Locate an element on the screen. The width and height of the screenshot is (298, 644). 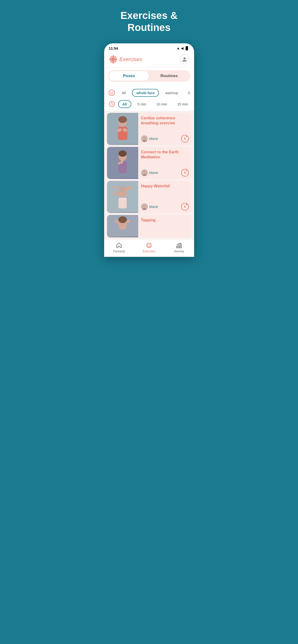
app-title: Exercises is located at coordinates (131, 60).